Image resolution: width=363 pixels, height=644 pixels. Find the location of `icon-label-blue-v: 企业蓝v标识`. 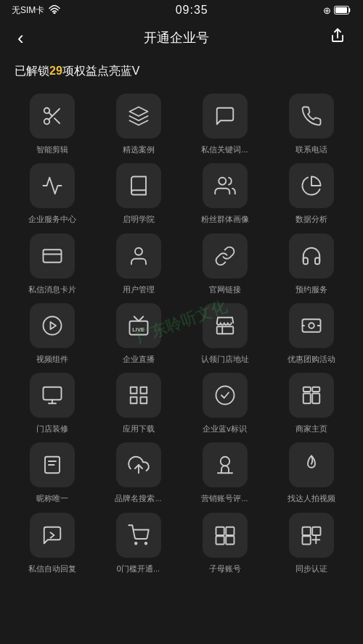

icon-label-blue-v: 企业蓝v标识 is located at coordinates (225, 429).